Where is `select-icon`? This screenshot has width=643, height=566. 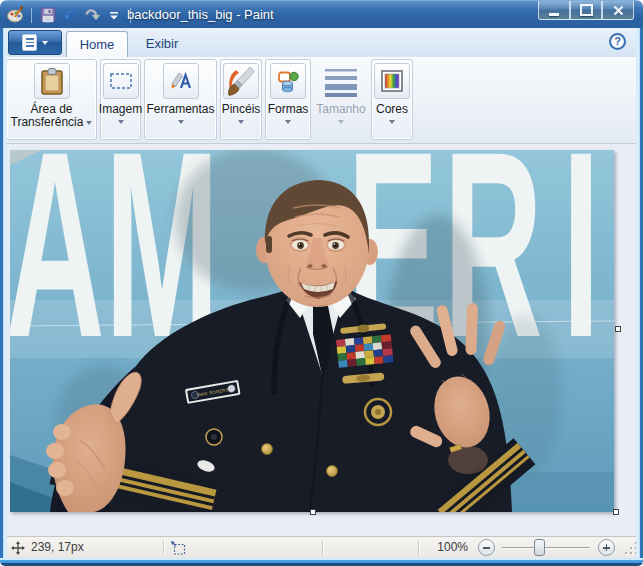 select-icon is located at coordinates (121, 81).